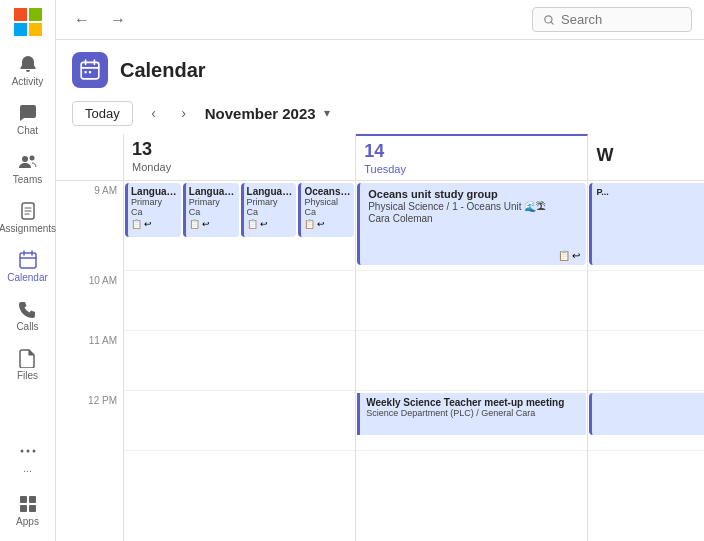 The image size is (704, 541). Describe the element at coordinates (28, 82) in the screenshot. I see `sidebar-activity-label: Activity` at that location.